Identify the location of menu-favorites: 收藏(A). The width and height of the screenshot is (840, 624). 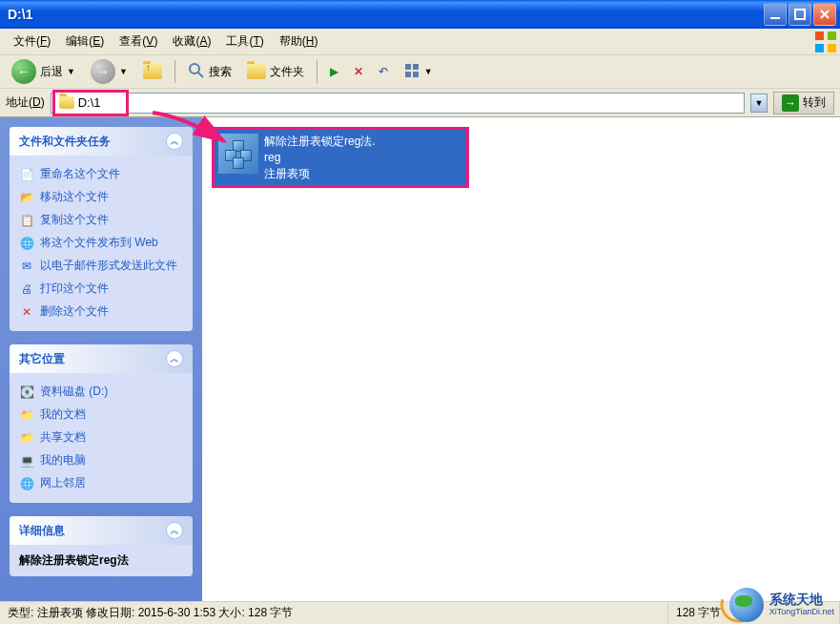
(192, 42).